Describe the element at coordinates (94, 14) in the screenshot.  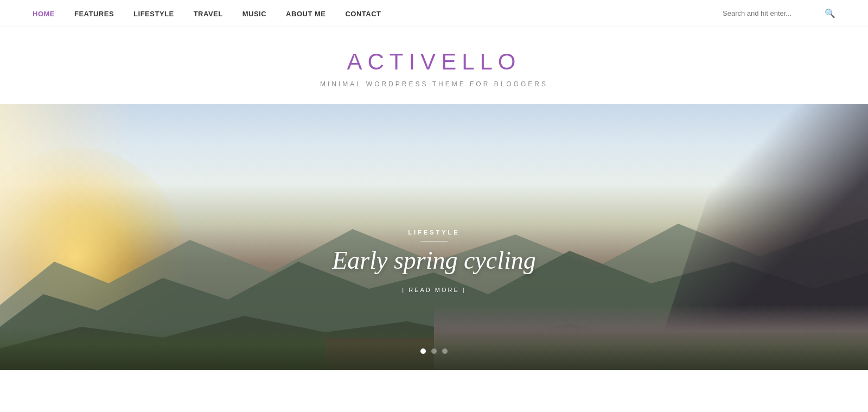
I see `nav-item-features: FEATURES` at that location.